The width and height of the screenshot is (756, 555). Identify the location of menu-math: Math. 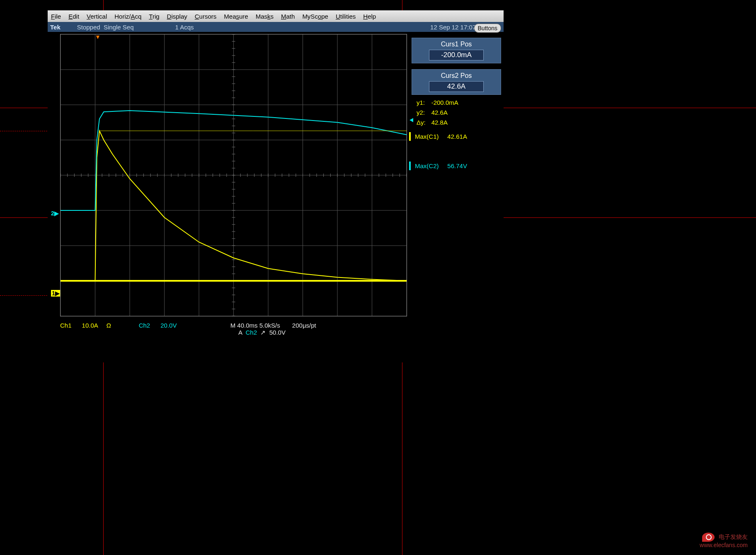
(288, 17).